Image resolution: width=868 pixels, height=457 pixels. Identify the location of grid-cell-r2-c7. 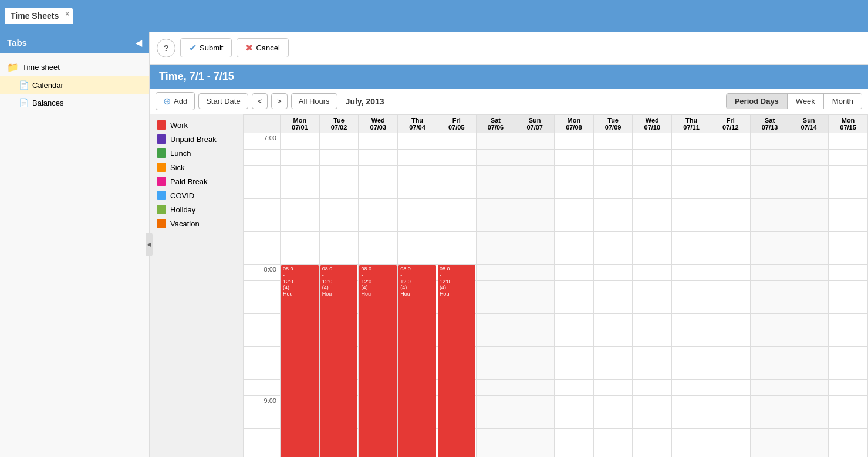
(574, 174).